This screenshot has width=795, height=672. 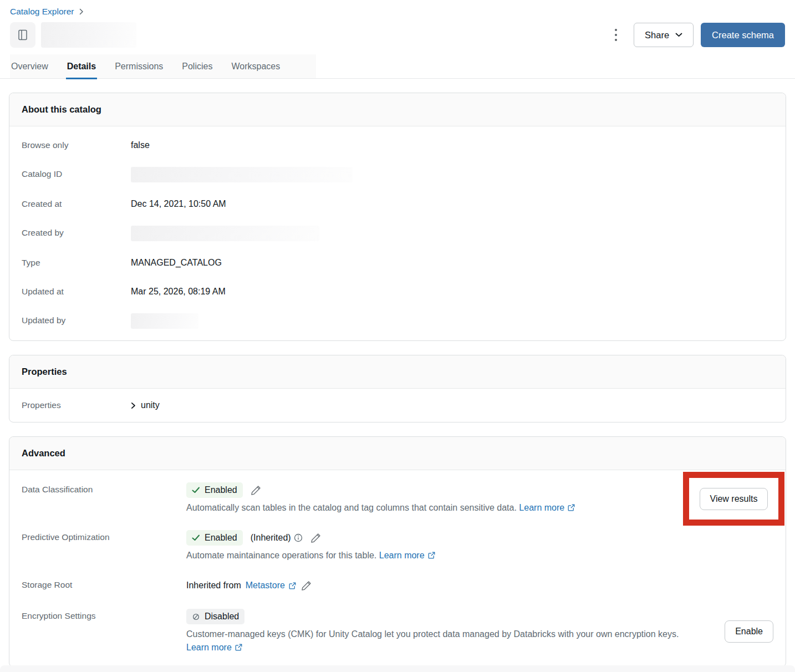 I want to click on catalog-id-redacted, so click(x=242, y=175).